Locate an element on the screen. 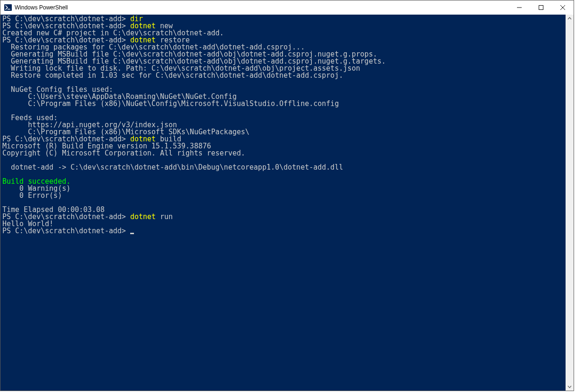 This screenshot has height=392, width=575. titlebar: Windows PowerShell is located at coordinates (287, 8).